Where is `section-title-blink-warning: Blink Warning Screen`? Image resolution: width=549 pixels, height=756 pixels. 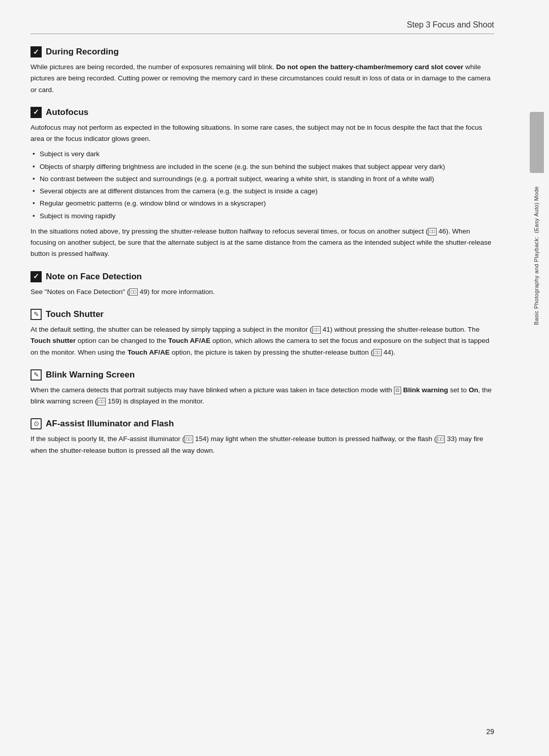
section-title-blink-warning: Blink Warning Screen is located at coordinates (90, 375).